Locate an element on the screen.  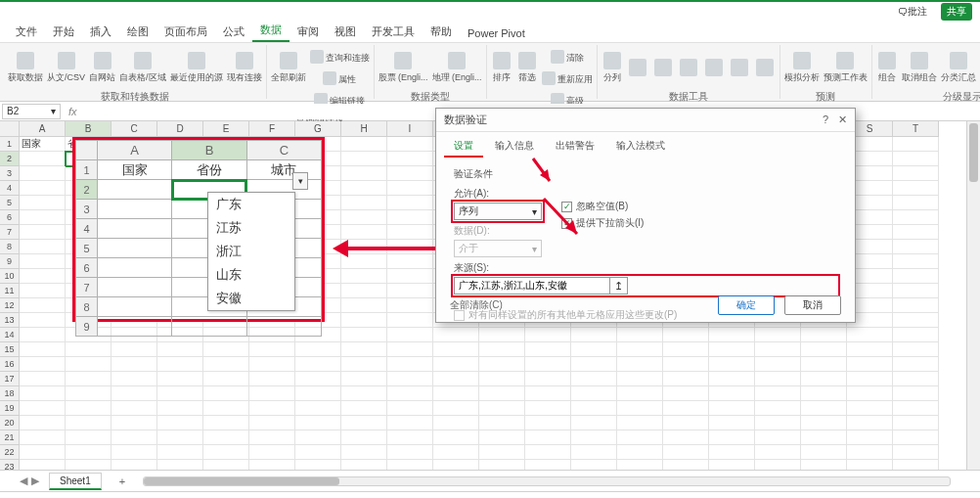
name-box: B2▾ is located at coordinates (31, 112).